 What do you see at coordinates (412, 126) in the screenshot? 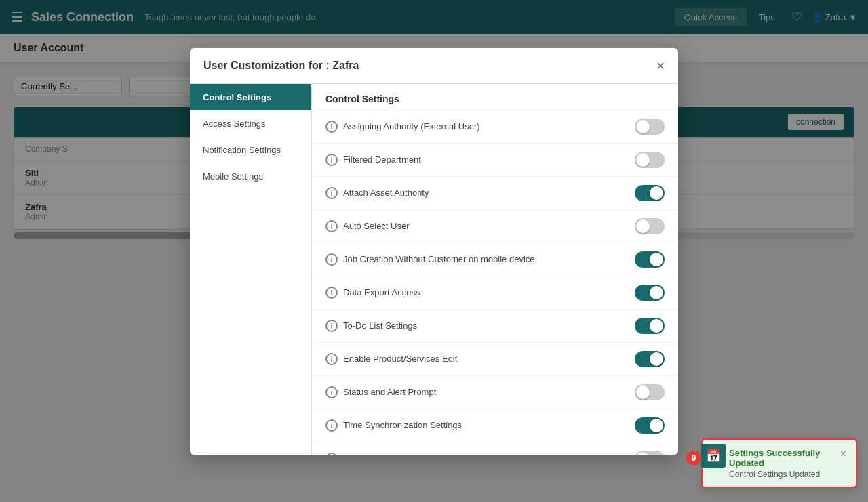
I see `setting-label: Assigning Authority (External User)` at bounding box center [412, 126].